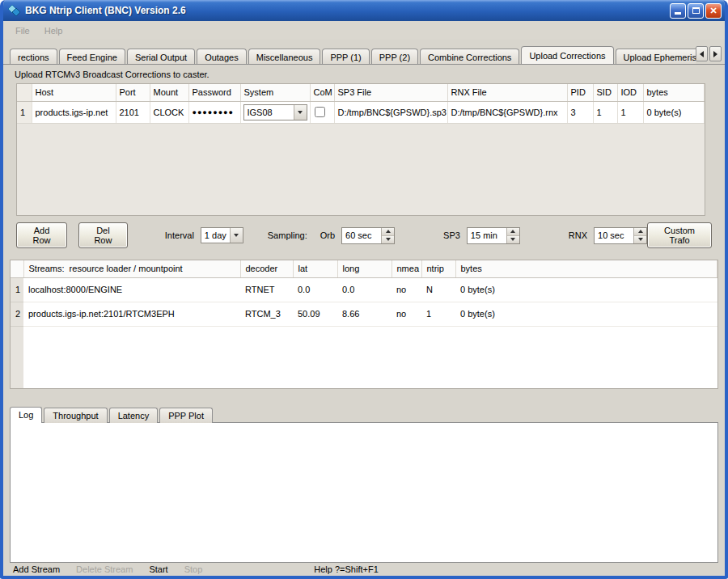 The height and width of the screenshot is (579, 728). What do you see at coordinates (395, 57) in the screenshot?
I see `tab-ppp-2: PPP (2)` at bounding box center [395, 57].